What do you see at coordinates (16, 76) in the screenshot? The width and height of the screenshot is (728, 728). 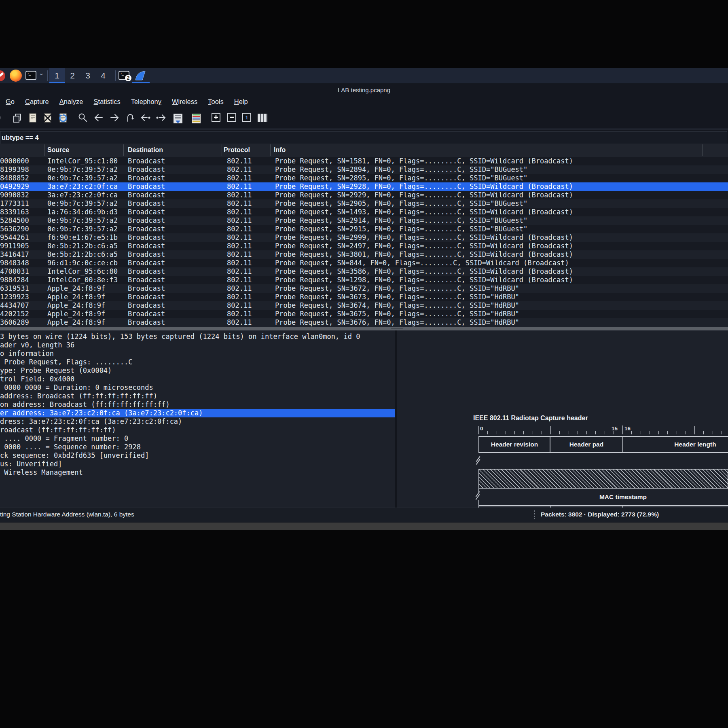 I see `firefox-icon` at bounding box center [16, 76].